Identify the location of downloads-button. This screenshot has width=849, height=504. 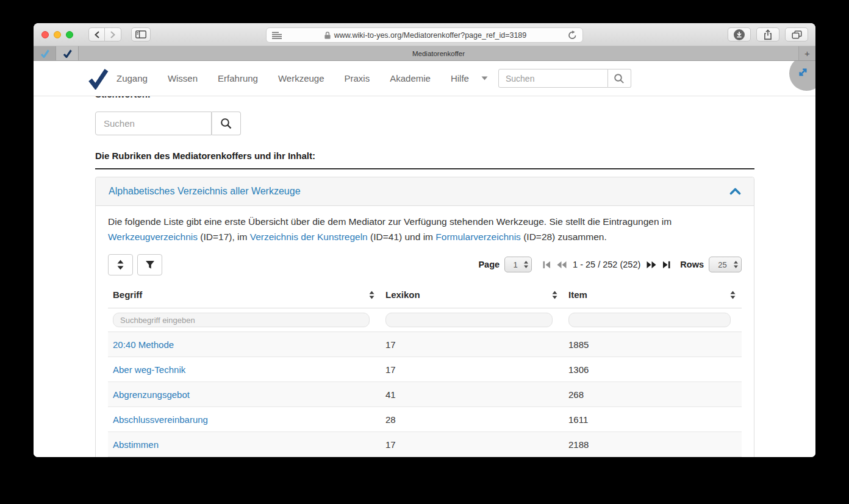
(739, 34).